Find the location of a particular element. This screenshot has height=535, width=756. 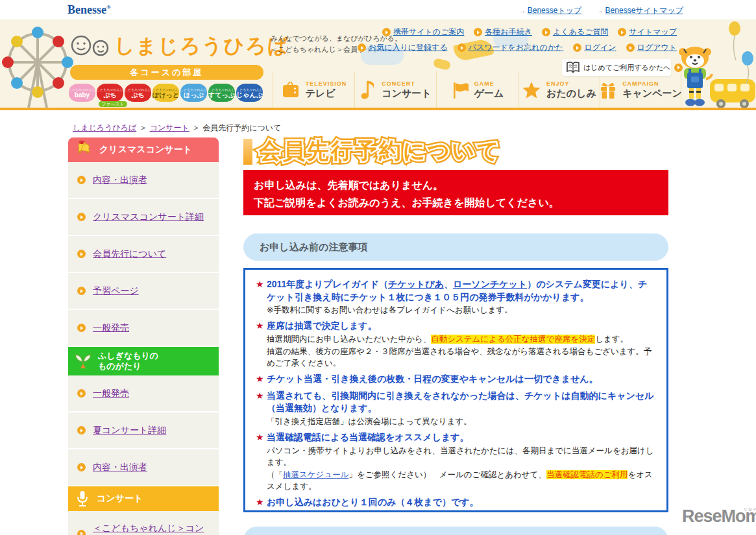

sidebar-item: クリスマスコンサート詳細 is located at coordinates (143, 217).